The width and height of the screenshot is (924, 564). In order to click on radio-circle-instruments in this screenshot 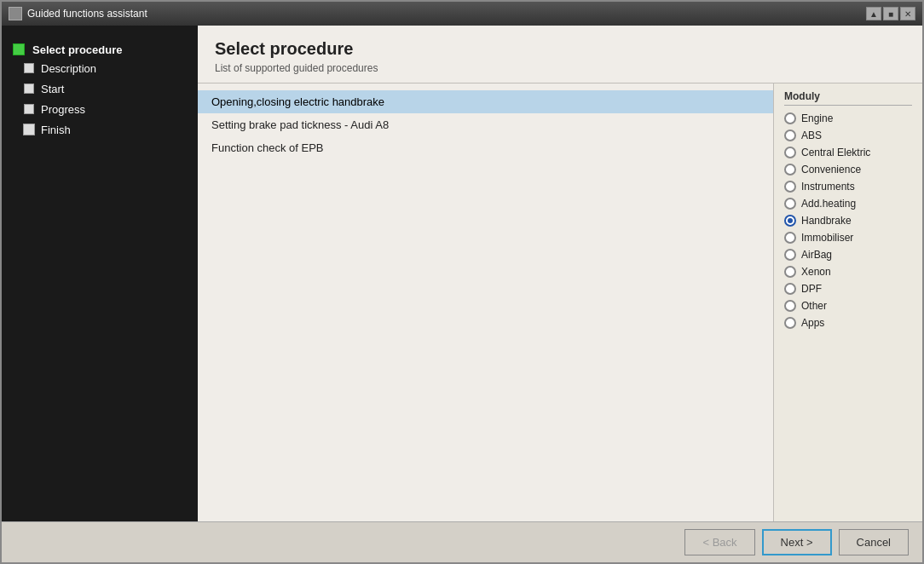, I will do `click(790, 187)`.